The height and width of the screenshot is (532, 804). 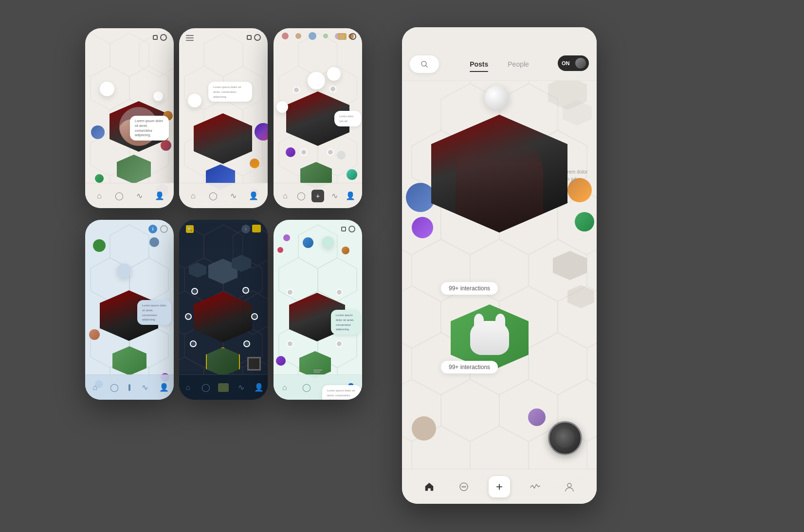 I want to click on bottom-nav-2: ⌂ ◯ ∿ 👤, so click(x=223, y=195).